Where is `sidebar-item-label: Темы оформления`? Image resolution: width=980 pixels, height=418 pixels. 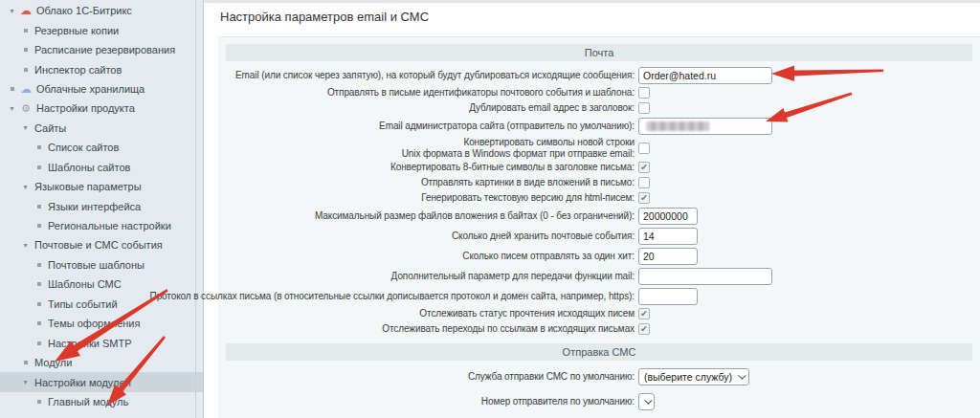
sidebar-item-label: Темы оформления is located at coordinates (94, 323).